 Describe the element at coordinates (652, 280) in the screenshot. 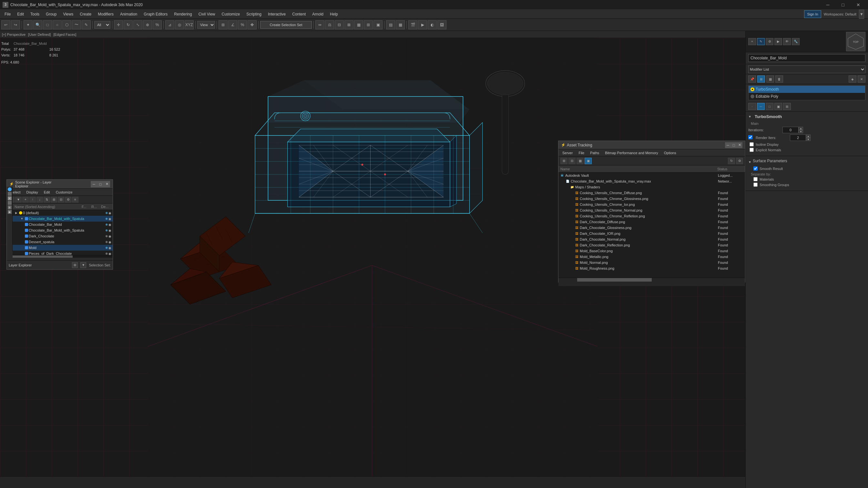

I see `at-horizontal-scrollbar` at that location.